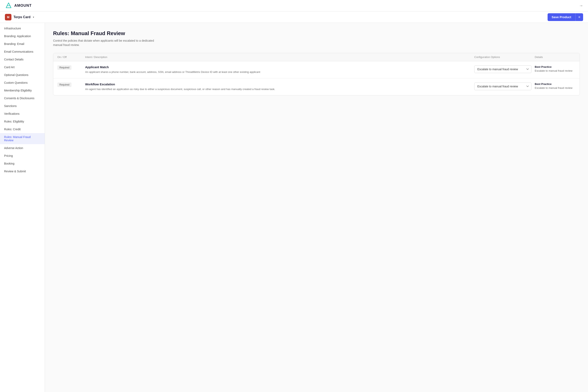 The image size is (588, 392). What do you see at coordinates (22, 52) in the screenshot?
I see `sidebar-item-email-communications: Email Communications` at bounding box center [22, 52].